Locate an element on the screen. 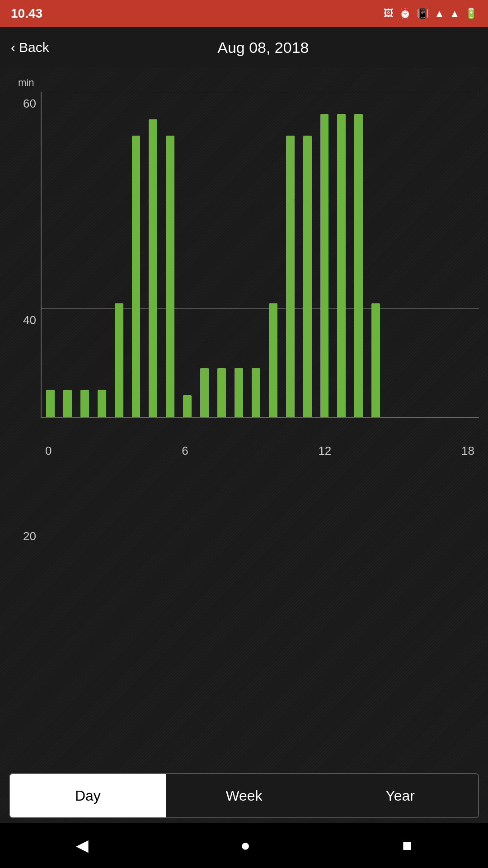 This screenshot has height=868, width=488. back-chevron-icon: ‹ is located at coordinates (13, 47).